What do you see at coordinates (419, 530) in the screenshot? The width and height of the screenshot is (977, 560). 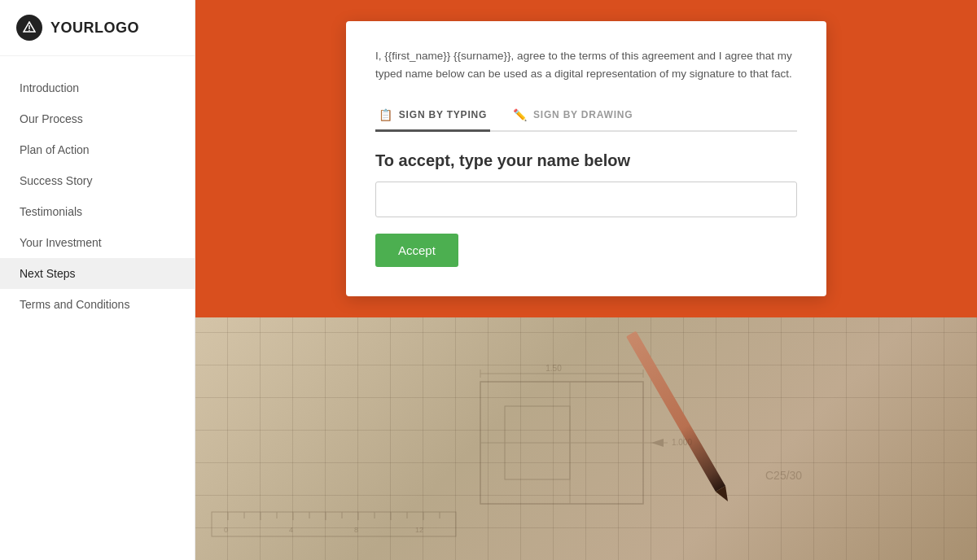 I see `svg-text: 12` at bounding box center [419, 530].